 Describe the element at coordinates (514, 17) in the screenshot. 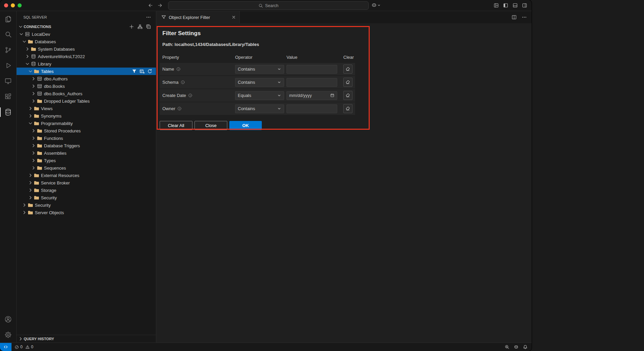

I see `split-editor-button` at that location.